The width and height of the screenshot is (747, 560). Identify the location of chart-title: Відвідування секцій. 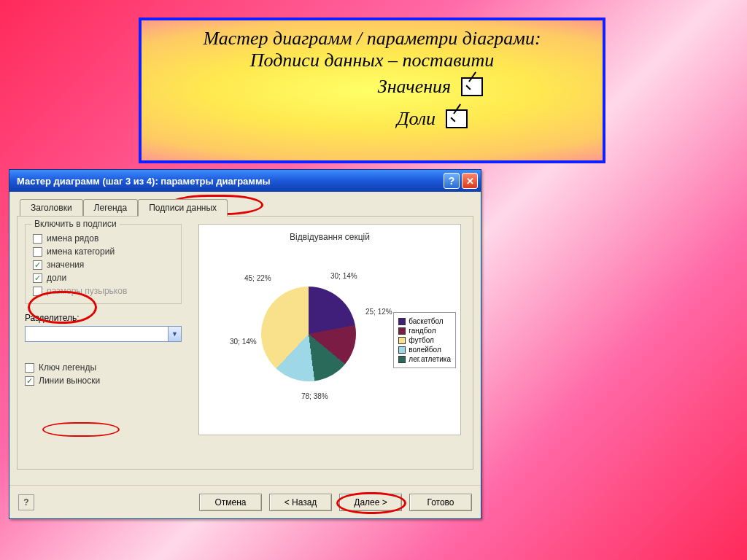
(330, 237).